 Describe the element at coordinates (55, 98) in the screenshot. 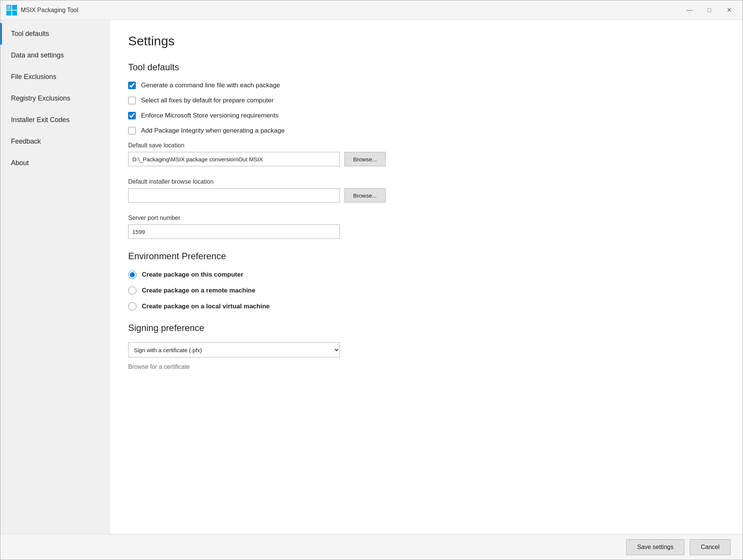

I see `sidebar-item-registry-exclusions: Registry Exclusions` at that location.